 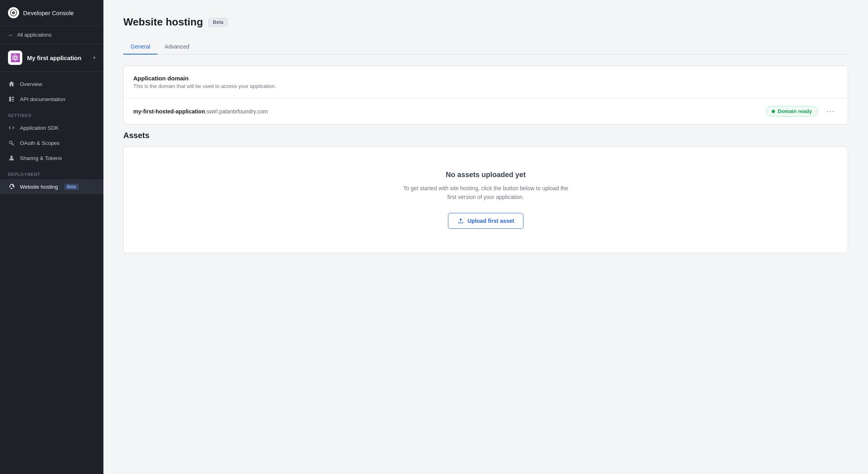 What do you see at coordinates (795, 111) in the screenshot?
I see `domain-status-label: Domain ready` at bounding box center [795, 111].